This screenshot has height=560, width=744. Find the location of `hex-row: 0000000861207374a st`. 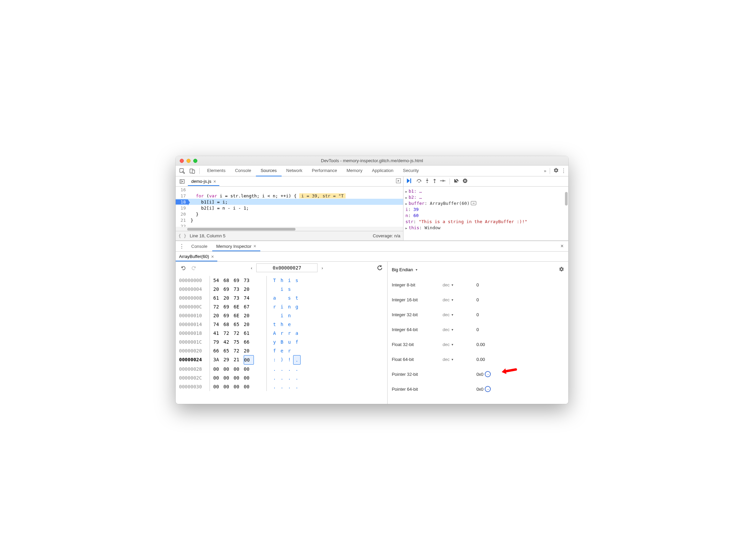

hex-row: 0000000861207374a st is located at coordinates (282, 298).